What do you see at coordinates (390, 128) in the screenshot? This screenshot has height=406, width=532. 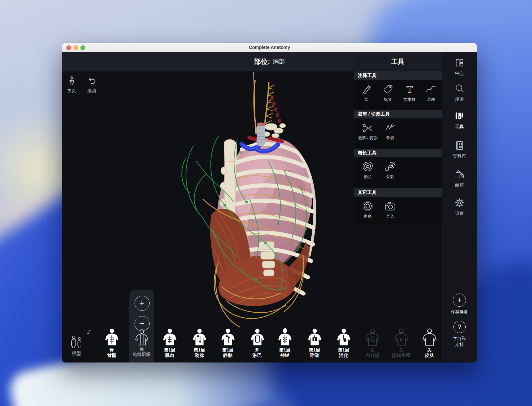 I see `fracture-icon` at bounding box center [390, 128].